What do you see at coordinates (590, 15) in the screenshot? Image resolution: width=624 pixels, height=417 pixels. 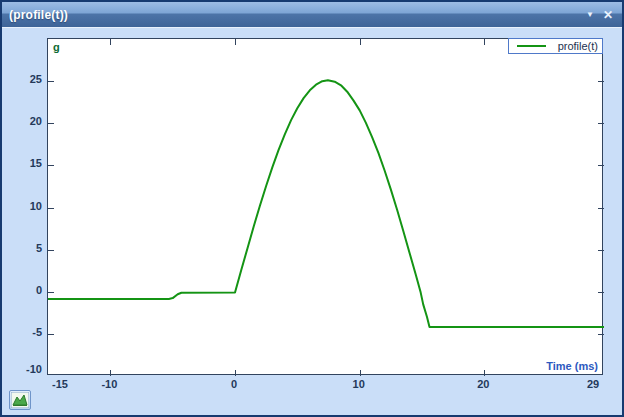 I see `dock-menu-chevron-icon: ▼` at bounding box center [590, 15].